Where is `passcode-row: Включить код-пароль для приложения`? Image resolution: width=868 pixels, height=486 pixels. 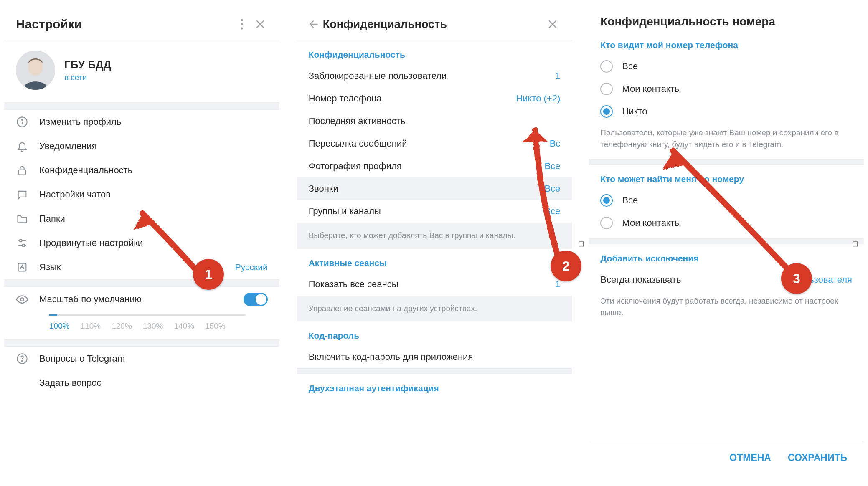
passcode-row: Включить код-пароль для приложения is located at coordinates (434, 357).